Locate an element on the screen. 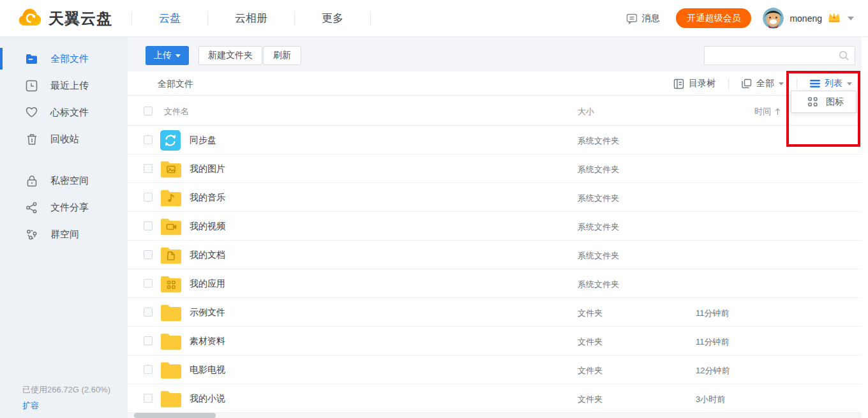  table-row: 示例文件文件夹11分钟前 is located at coordinates (495, 313).